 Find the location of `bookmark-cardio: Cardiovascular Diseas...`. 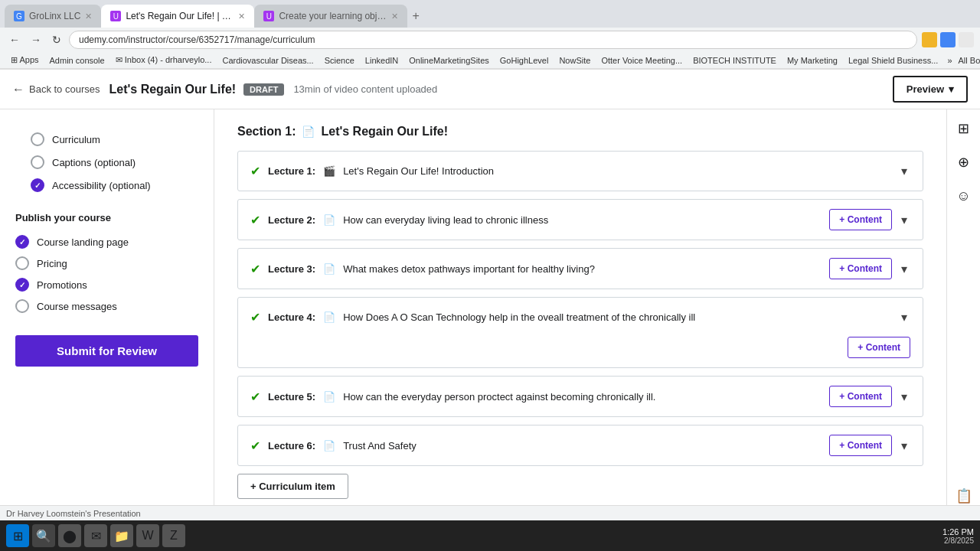

bookmark-cardio: Cardiovascular Diseas... is located at coordinates (268, 60).